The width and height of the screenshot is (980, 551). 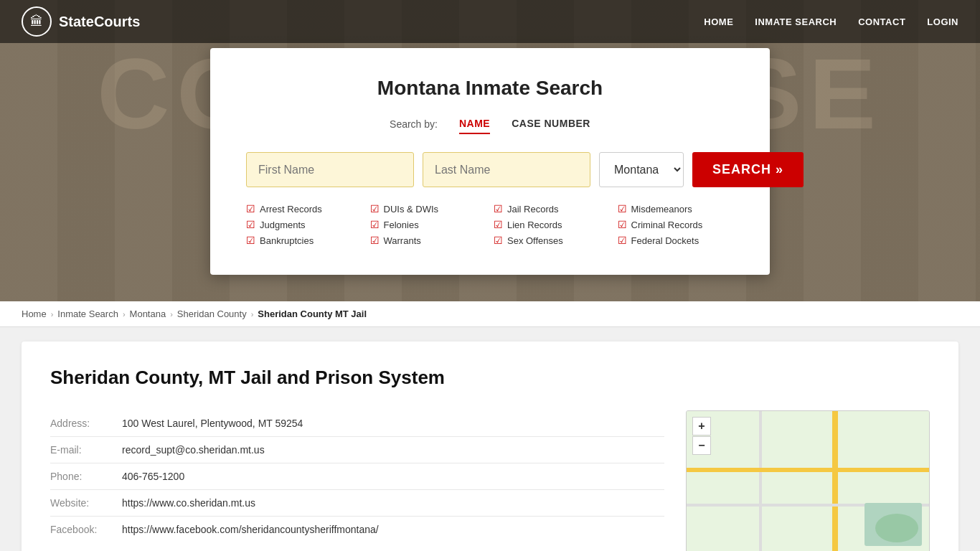 I want to click on check-label-3: Misdemeanors, so click(x=661, y=209).